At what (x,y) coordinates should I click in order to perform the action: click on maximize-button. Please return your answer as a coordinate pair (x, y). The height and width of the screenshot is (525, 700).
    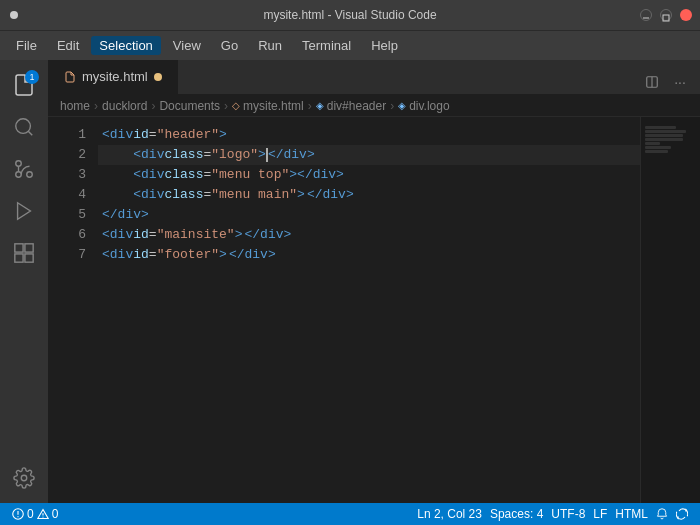
    Looking at the image, I should click on (666, 15).